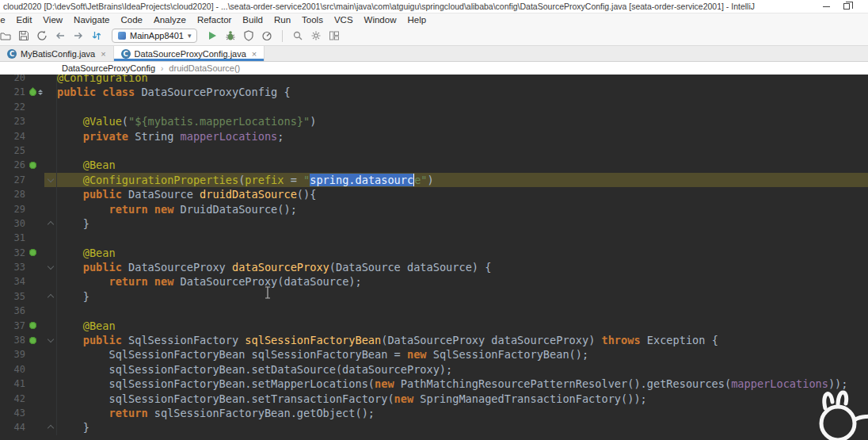 The width and height of the screenshot is (868, 440). I want to click on code-line: 40 sqlSessionFactoryBean.setDataSource(d…, so click(434, 369).